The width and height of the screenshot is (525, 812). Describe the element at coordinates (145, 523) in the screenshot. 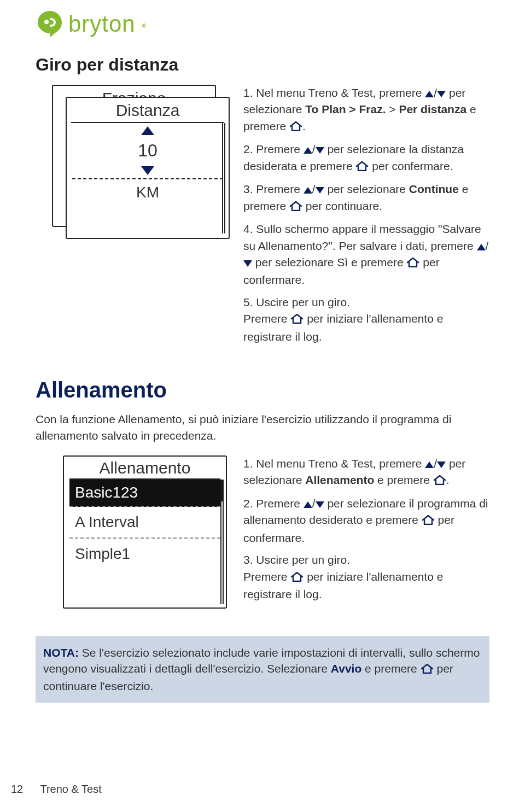

I see `list-item: A Interval` at that location.